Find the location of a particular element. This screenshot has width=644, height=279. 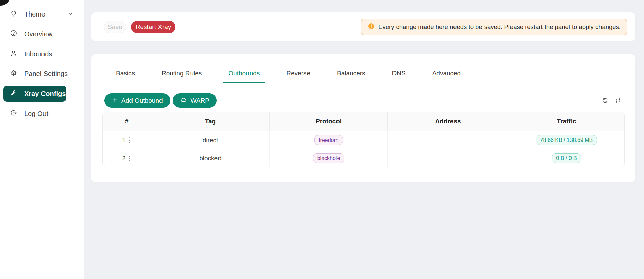

column-header-address: Address is located at coordinates (448, 121).